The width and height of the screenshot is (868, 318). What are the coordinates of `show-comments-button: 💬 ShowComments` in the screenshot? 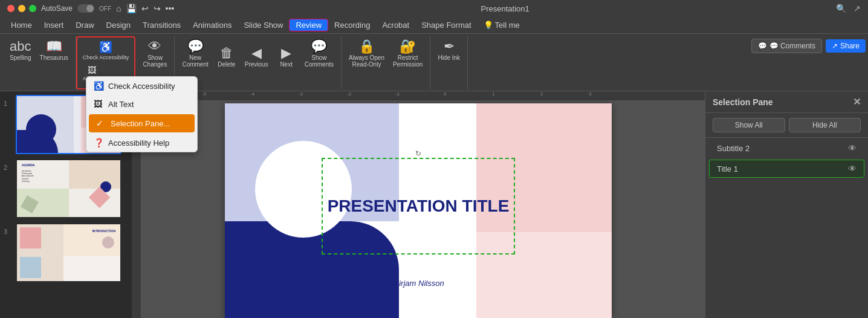 It's located at (319, 54).